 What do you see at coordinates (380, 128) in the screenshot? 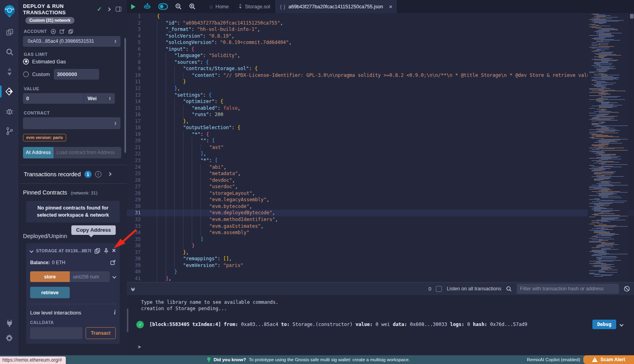
I see `code-line: 18"outputSelection": {` at bounding box center [380, 128].